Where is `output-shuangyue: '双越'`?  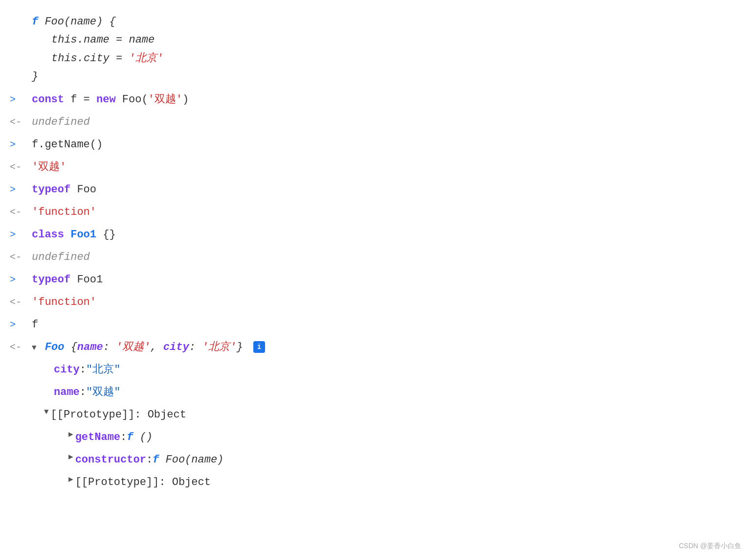
output-shuangyue: '双越' is located at coordinates (389, 167).